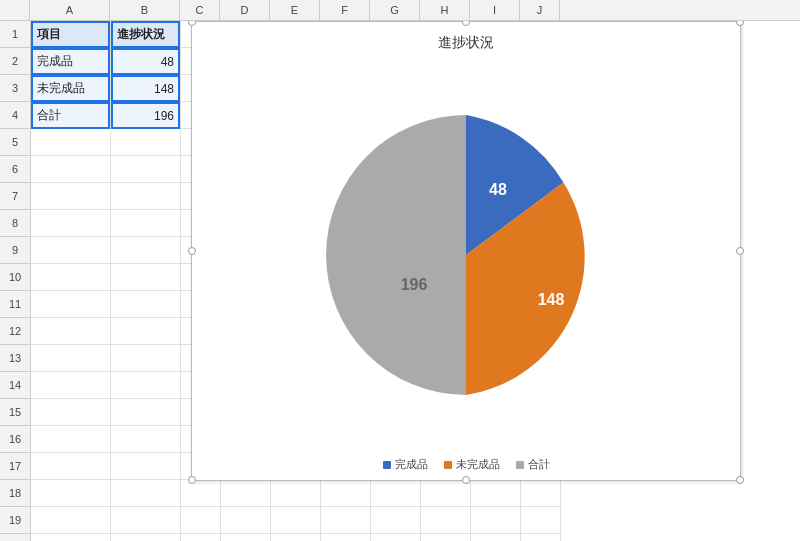 The image size is (800, 541). What do you see at coordinates (70, 440) in the screenshot?
I see `cell-a16` at bounding box center [70, 440].